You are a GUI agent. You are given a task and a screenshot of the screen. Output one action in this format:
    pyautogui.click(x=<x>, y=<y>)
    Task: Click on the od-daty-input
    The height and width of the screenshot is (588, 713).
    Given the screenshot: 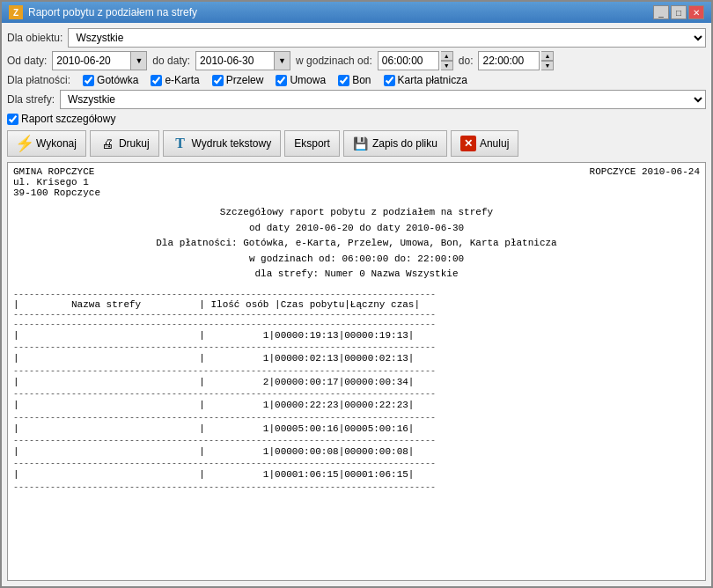 What is the action you would take?
    pyautogui.click(x=92, y=61)
    